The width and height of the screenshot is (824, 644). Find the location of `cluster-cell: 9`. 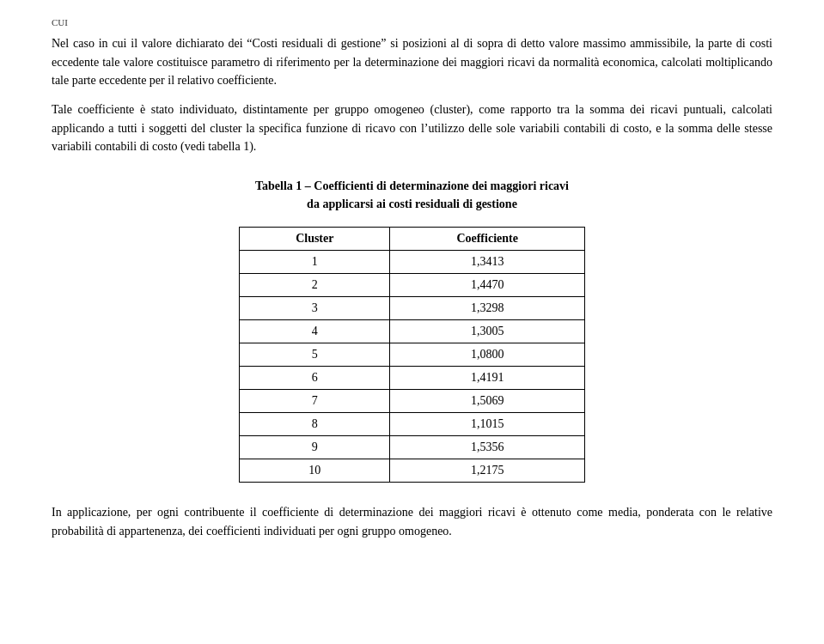

cluster-cell: 9 is located at coordinates (314, 448).